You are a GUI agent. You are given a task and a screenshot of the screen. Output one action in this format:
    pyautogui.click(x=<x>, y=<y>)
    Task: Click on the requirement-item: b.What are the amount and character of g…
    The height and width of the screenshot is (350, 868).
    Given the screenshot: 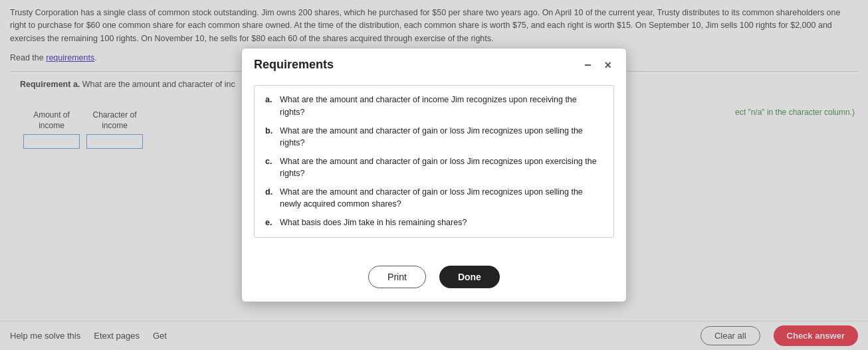 What is the action you would take?
    pyautogui.click(x=434, y=137)
    